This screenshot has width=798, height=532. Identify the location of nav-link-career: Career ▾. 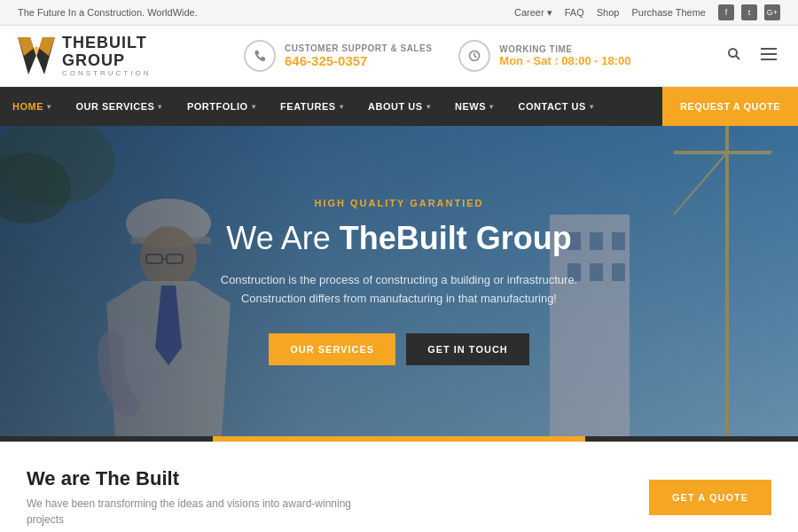
(534, 12).